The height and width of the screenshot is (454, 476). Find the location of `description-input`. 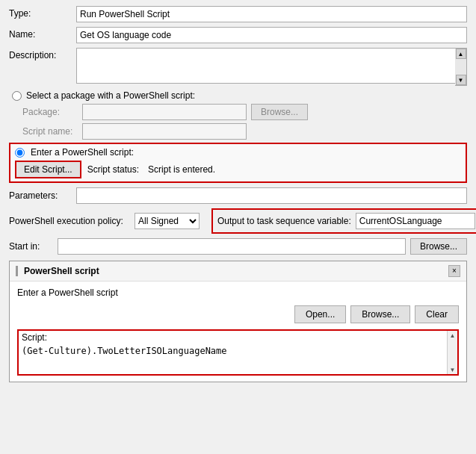

description-input is located at coordinates (272, 66).